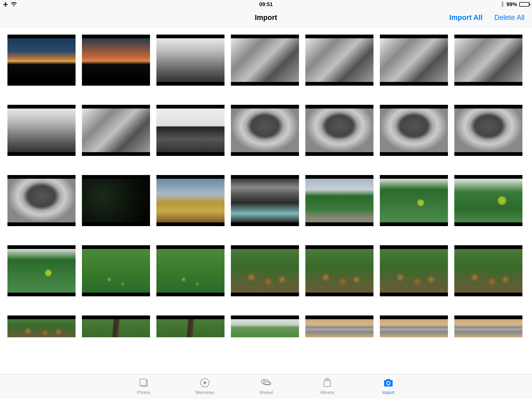  I want to click on photo-thumb-package-a, so click(339, 326).